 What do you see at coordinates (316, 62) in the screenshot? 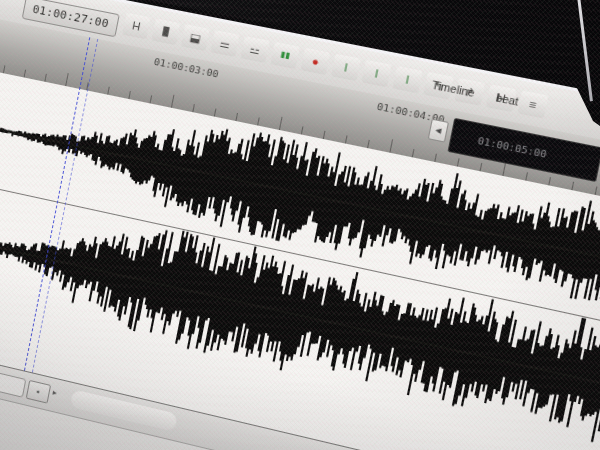
I see `record-icon: ●` at bounding box center [316, 62].